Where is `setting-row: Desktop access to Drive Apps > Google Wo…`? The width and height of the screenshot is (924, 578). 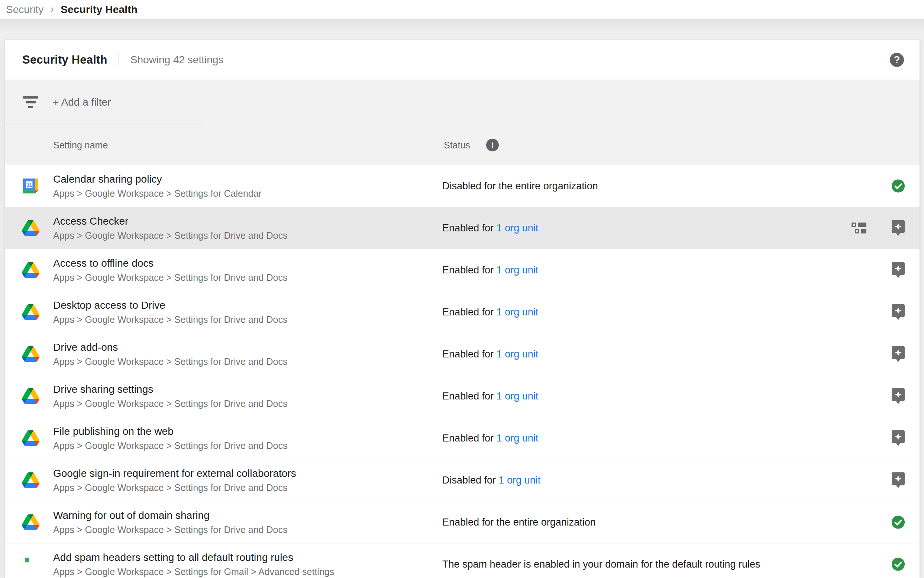
setting-row: Desktop access to Drive Apps > Google Wo… is located at coordinates (462, 312).